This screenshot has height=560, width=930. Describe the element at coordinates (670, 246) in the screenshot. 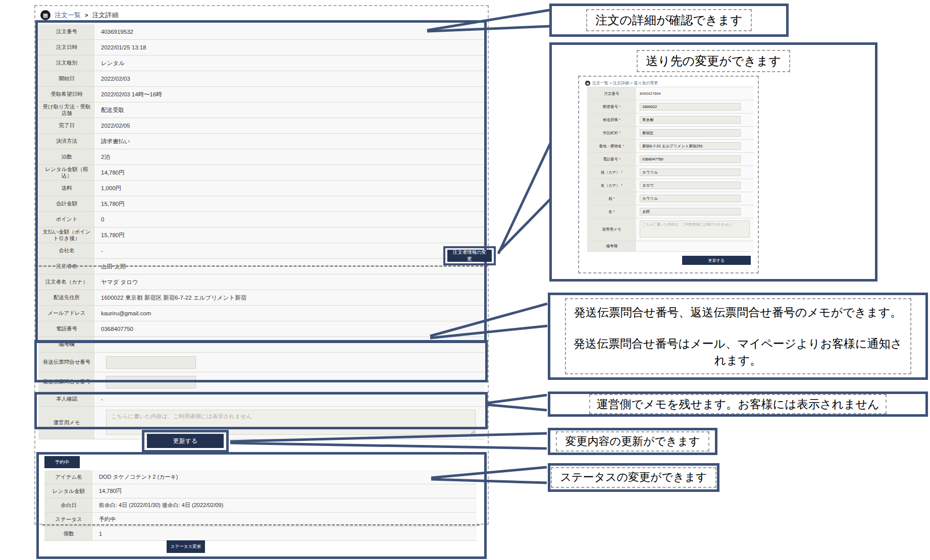

I see `table-row-mini-remarks: 備考欄` at that location.